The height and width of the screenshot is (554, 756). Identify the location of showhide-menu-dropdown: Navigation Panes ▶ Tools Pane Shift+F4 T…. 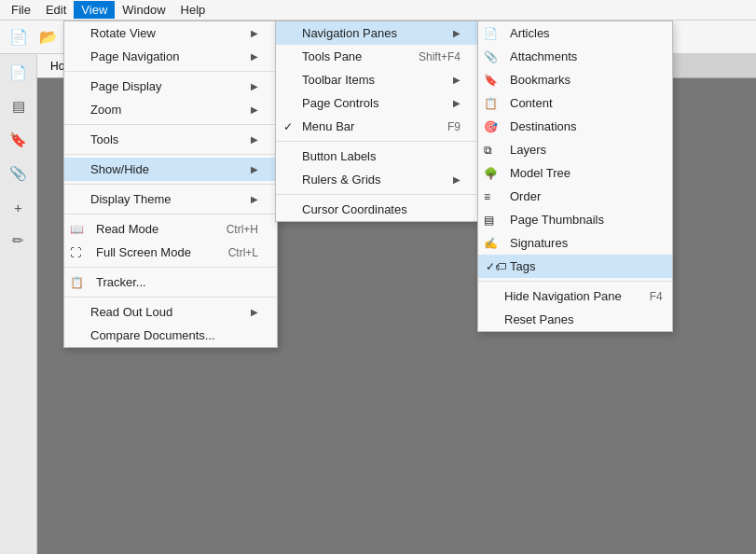
(378, 121).